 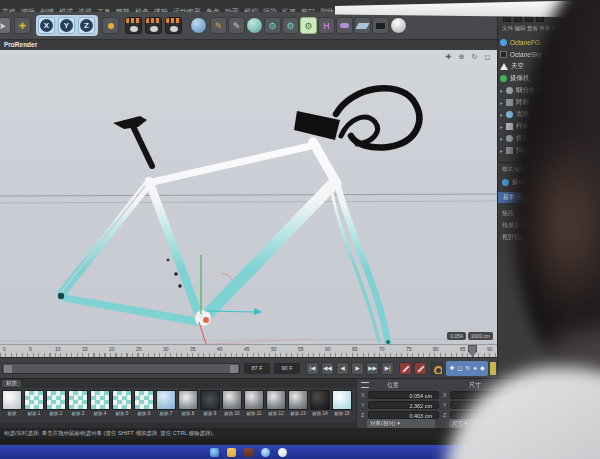 What do you see at coordinates (218, 26) in the screenshot?
I see `pen-spline-icon: ✎` at bounding box center [218, 26].